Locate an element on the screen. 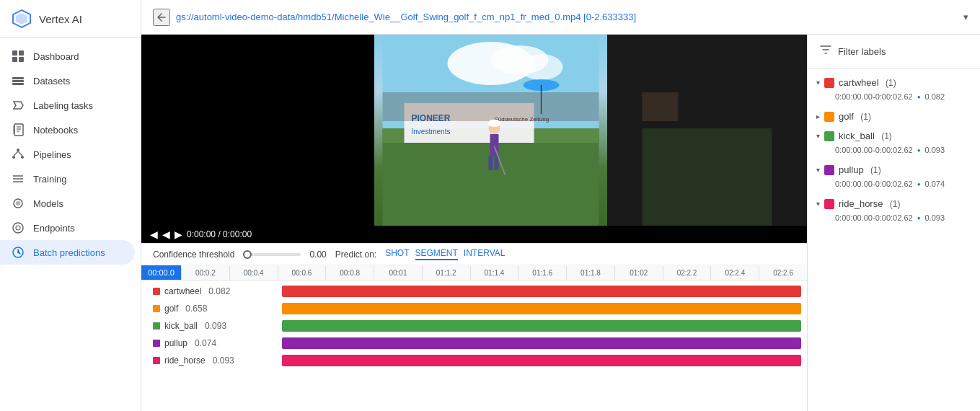 This screenshot has width=980, height=411. label-list: ▾ cartwheel (1) 0:00:00.00-0:00:02.62 ● … is located at coordinates (894, 239).